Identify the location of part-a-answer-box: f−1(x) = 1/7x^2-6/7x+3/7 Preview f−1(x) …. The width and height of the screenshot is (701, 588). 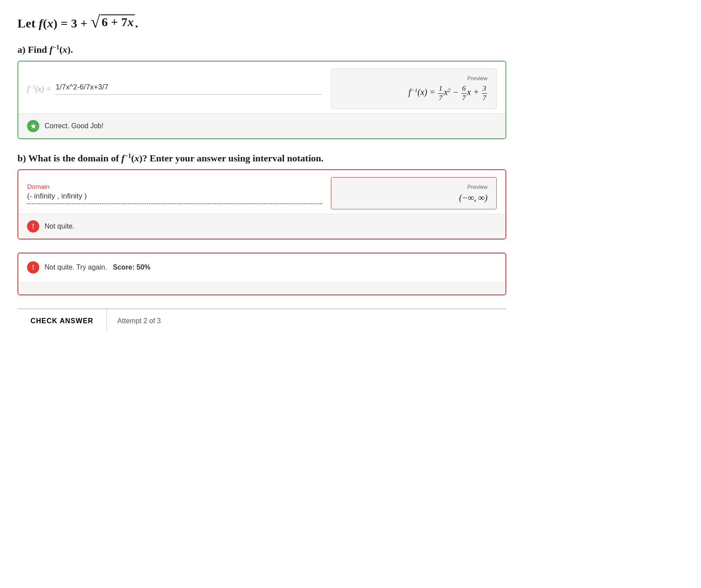
(262, 100).